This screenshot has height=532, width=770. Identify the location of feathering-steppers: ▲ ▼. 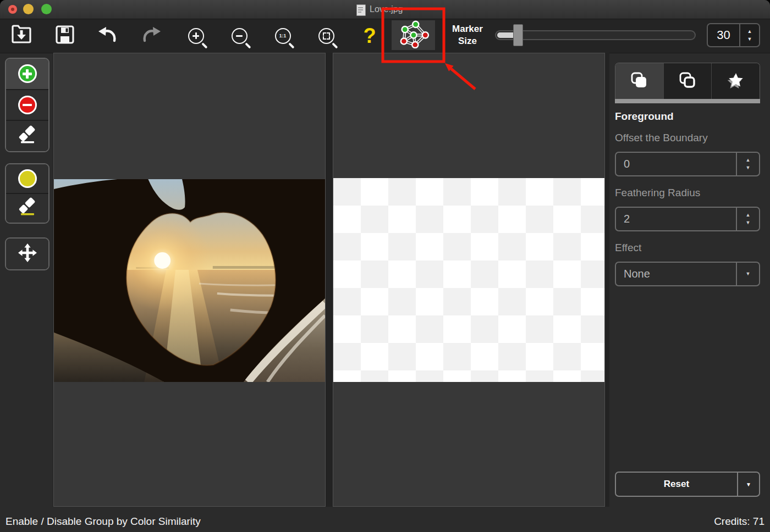
(747, 219).